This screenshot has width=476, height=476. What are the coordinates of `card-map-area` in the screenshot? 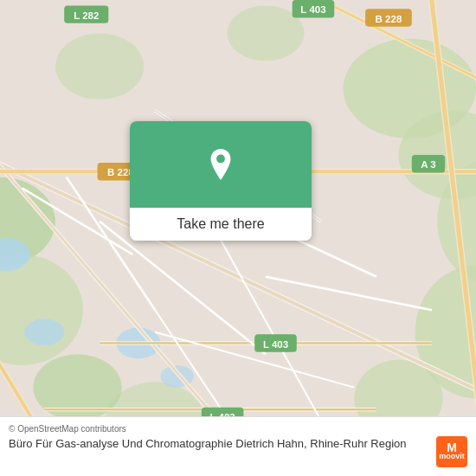 It's located at (221, 164).